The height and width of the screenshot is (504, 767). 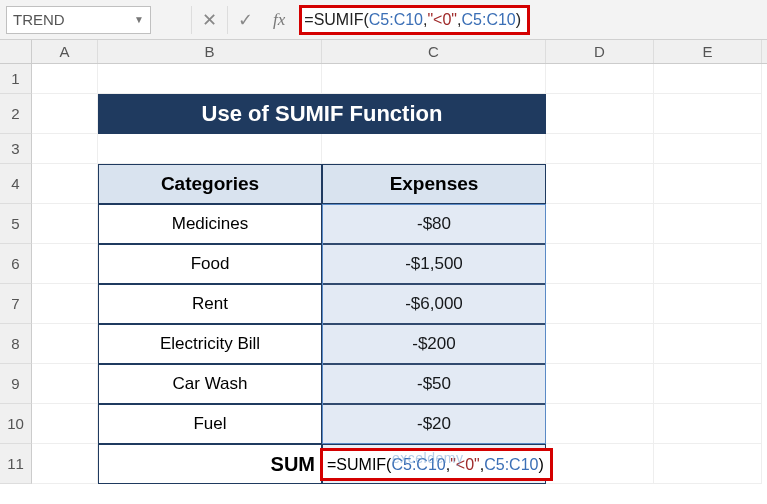 What do you see at coordinates (78, 20) in the screenshot?
I see `name-box: TREND ▼` at bounding box center [78, 20].